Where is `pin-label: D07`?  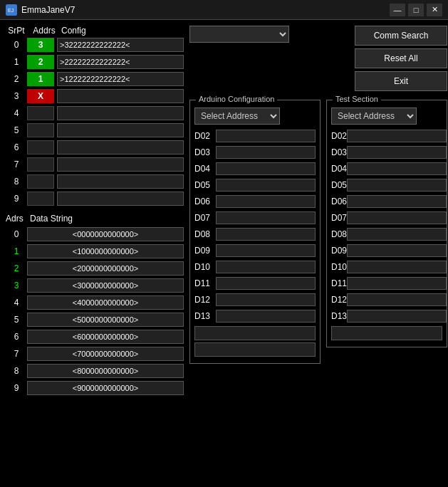 pin-label: D07 is located at coordinates (205, 218).